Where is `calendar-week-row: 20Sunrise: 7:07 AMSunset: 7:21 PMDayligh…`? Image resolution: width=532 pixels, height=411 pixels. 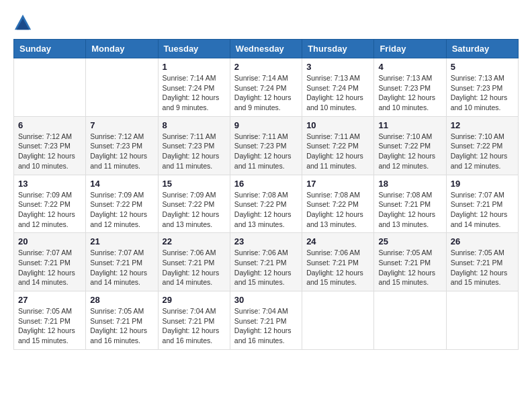
calendar-week-row: 20Sunrise: 7:07 AMSunset: 7:21 PMDayligh… is located at coordinates (266, 262).